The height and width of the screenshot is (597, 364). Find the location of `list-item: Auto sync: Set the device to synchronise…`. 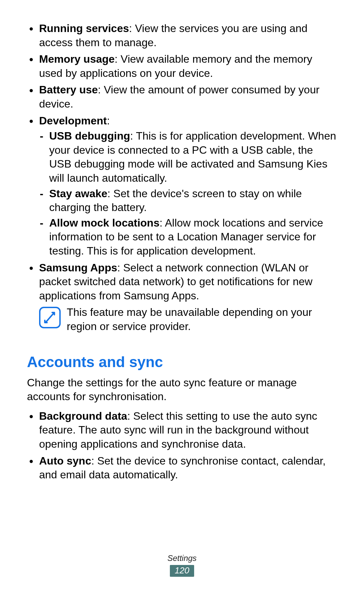

list-item: Auto sync: Set the device to synchronise… is located at coordinates (182, 468).